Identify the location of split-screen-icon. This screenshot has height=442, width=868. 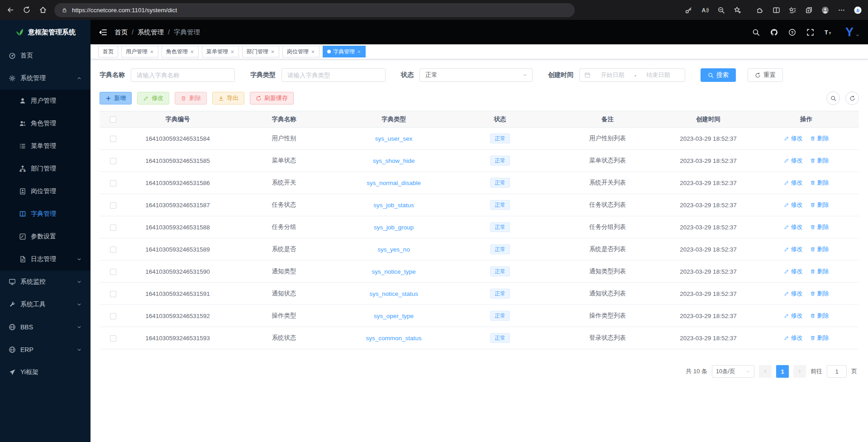
(777, 10).